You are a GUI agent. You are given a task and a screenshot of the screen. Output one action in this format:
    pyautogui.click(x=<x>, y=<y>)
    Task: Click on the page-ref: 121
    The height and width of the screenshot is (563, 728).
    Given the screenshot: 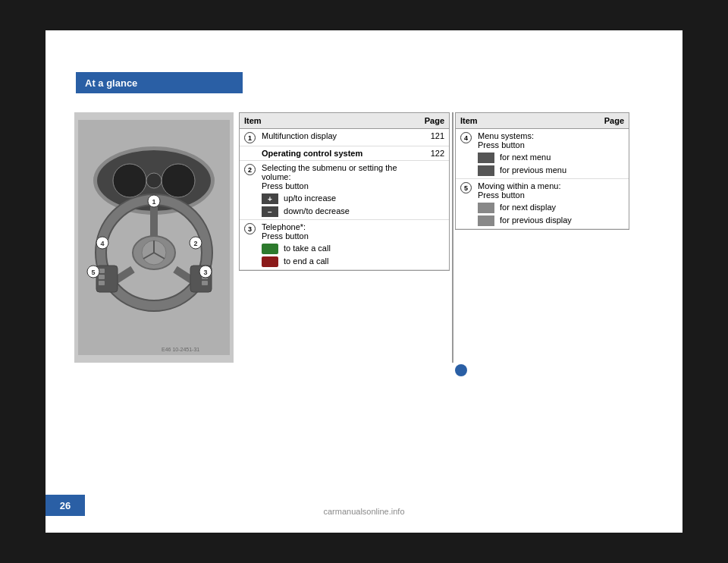 What is the action you would take?
    pyautogui.click(x=434, y=138)
    